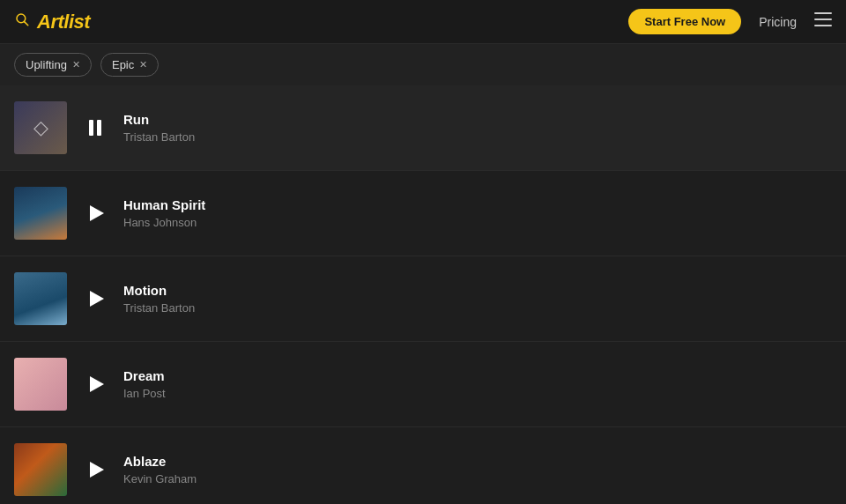  What do you see at coordinates (95, 128) in the screenshot?
I see `pause-button` at bounding box center [95, 128].